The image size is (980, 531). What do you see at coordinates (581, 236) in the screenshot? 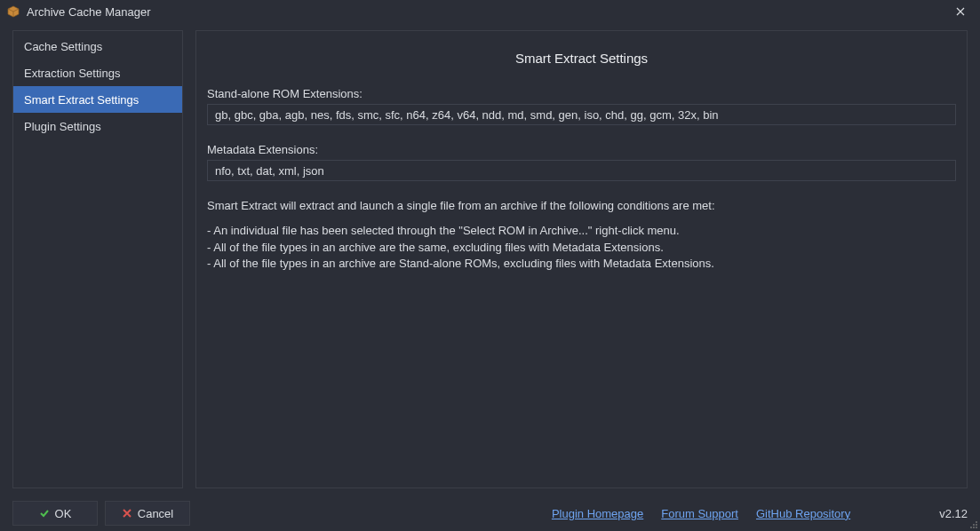
I see `description-text: Smart Extract will extract and launch a …` at bounding box center [581, 236].